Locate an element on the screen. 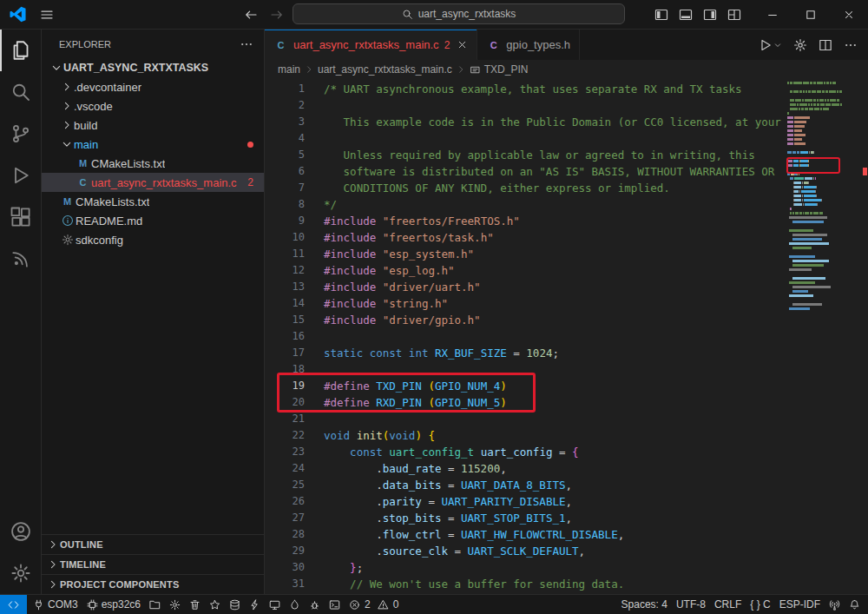  activity-explorer is located at coordinates (21, 50).